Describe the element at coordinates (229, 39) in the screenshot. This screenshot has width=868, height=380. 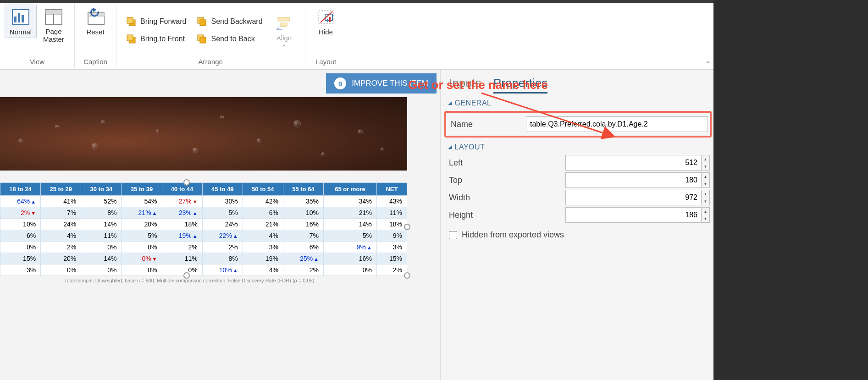
I see `send-to-back-button: Send to Back` at that location.